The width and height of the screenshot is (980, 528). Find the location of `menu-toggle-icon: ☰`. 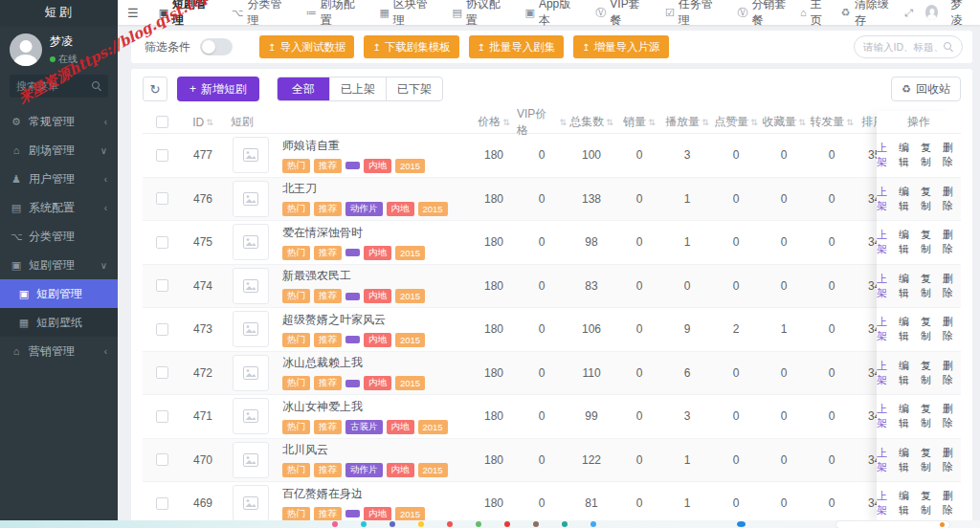

menu-toggle-icon: ☰ is located at coordinates (133, 13).